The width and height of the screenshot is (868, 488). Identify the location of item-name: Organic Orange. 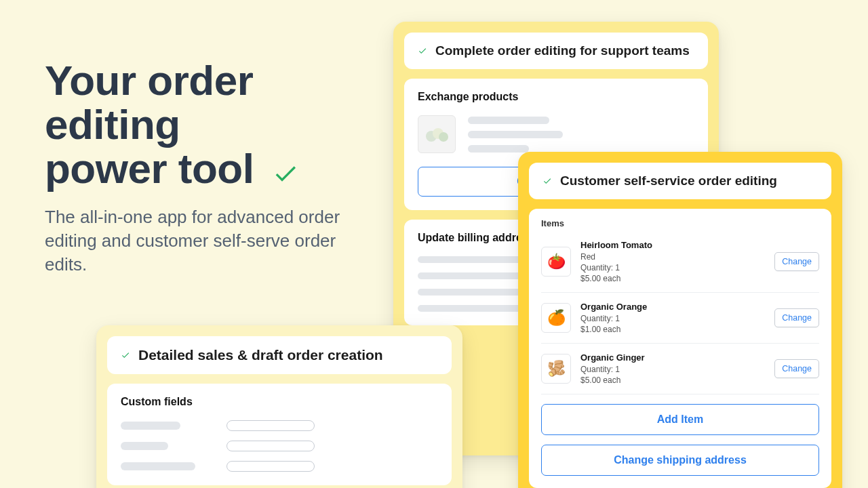
(673, 307).